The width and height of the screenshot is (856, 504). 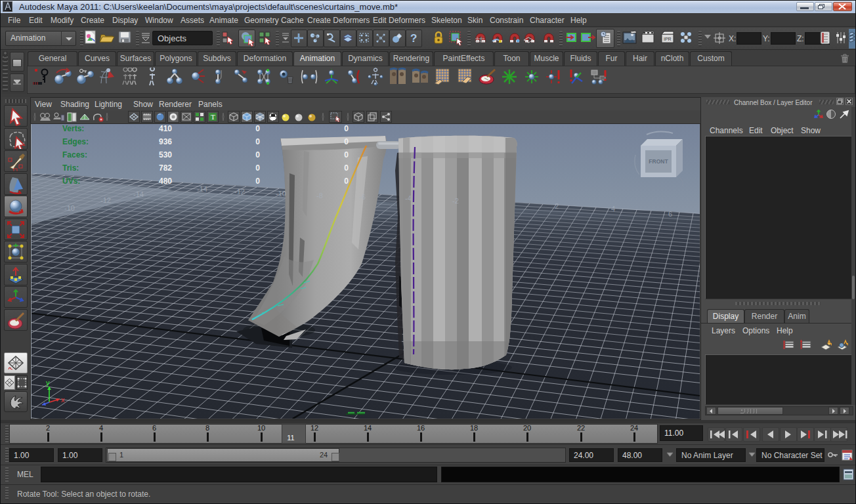 I want to click on svg-text: 2, so click(x=557, y=206).